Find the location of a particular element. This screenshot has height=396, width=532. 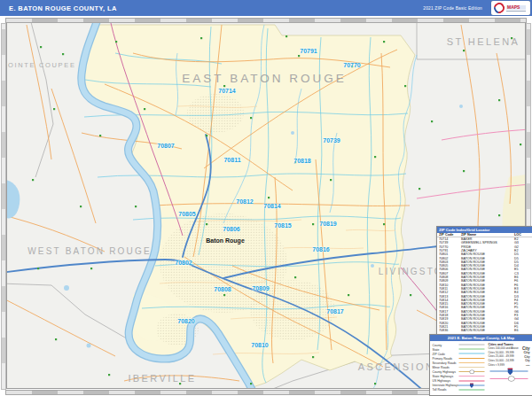

zip-label-70807: 70807 is located at coordinates (165, 145).